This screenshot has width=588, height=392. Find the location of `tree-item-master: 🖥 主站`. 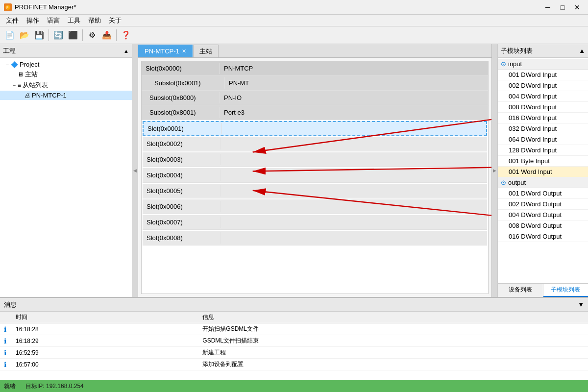

tree-item-master: 🖥 主站 is located at coordinates (66, 74).